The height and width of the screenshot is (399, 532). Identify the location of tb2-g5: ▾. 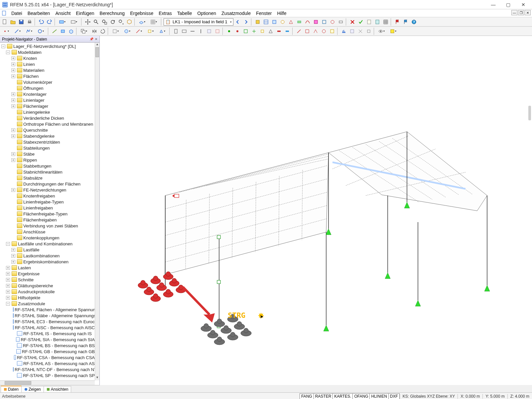
(163, 31).